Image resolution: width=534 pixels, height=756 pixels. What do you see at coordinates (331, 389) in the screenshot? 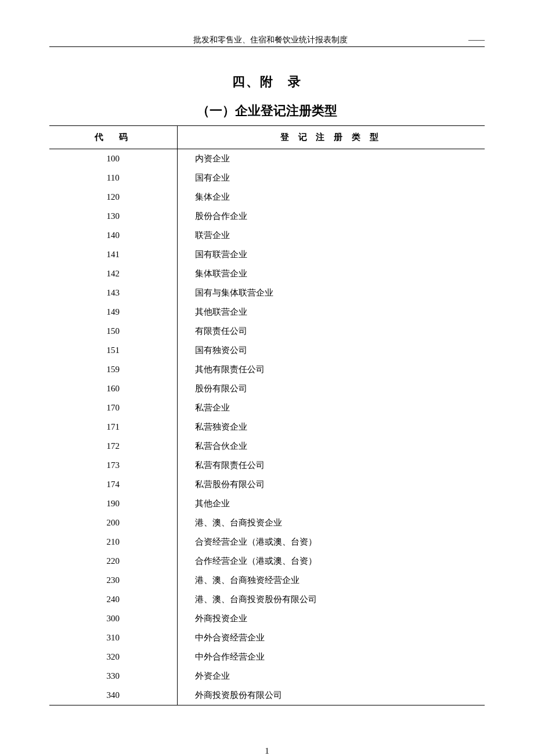
I see `cell-type: 股份有限公司` at bounding box center [331, 389].